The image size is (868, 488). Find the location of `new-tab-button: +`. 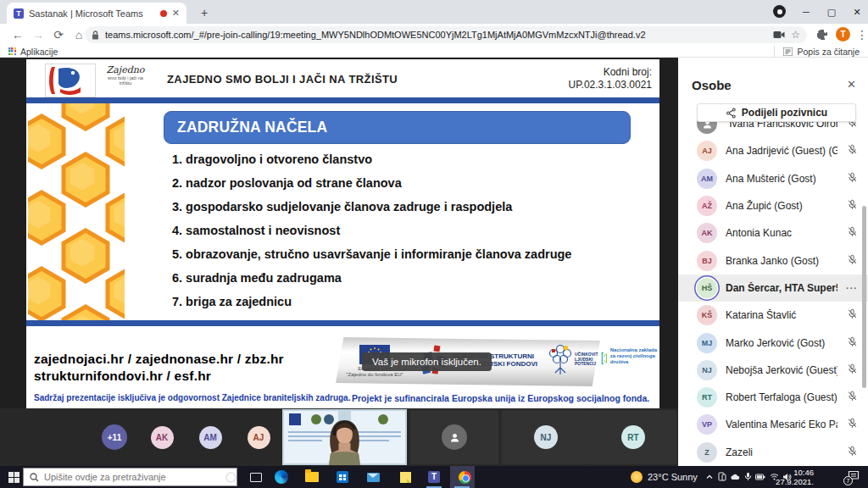

new-tab-button: + is located at coordinates (204, 14).